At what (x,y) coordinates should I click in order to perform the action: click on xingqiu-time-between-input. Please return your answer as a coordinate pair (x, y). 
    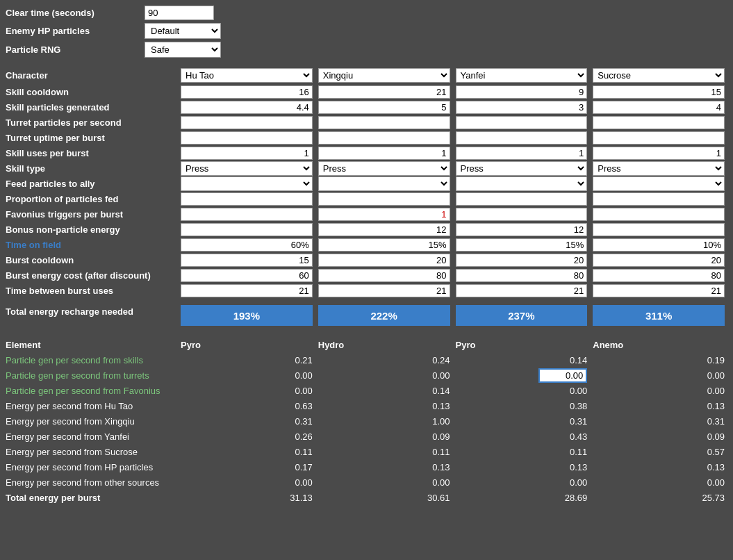
    Looking at the image, I should click on (384, 290).